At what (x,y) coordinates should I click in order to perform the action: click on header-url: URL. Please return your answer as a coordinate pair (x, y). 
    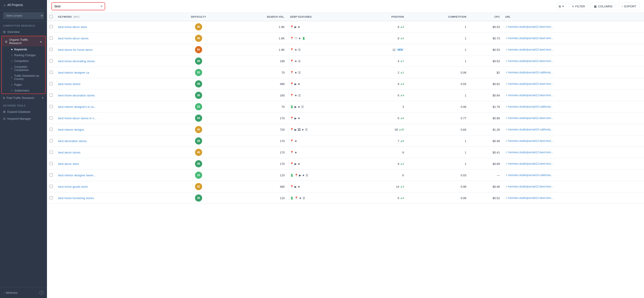
    Looking at the image, I should click on (574, 17).